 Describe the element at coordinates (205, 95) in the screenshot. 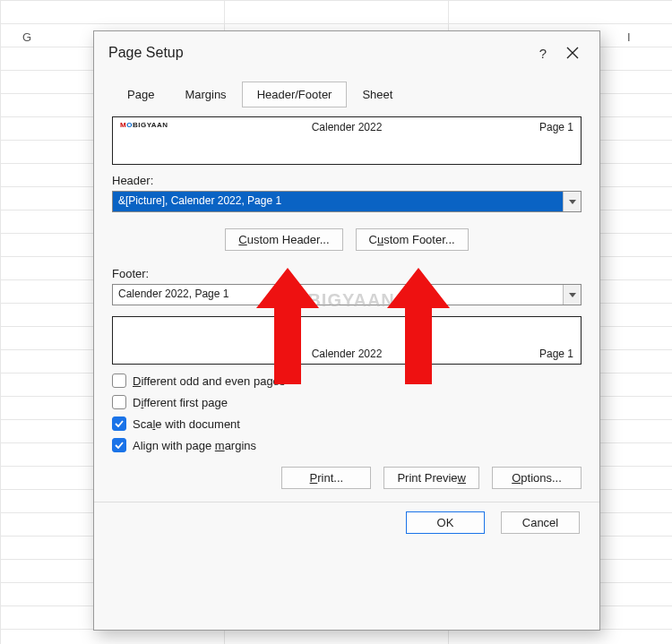

I see `tab-margins: Margins` at that location.